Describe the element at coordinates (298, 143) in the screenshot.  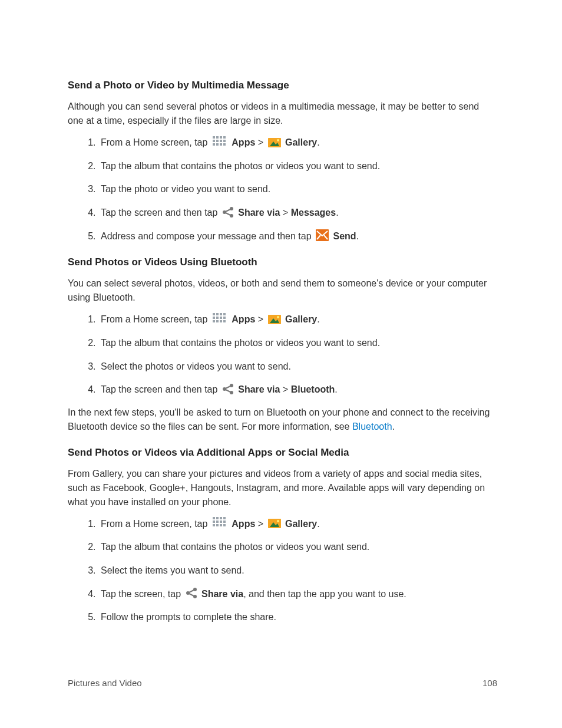
I see `section1-step1: From a Home screen, tap Apps >` at that location.